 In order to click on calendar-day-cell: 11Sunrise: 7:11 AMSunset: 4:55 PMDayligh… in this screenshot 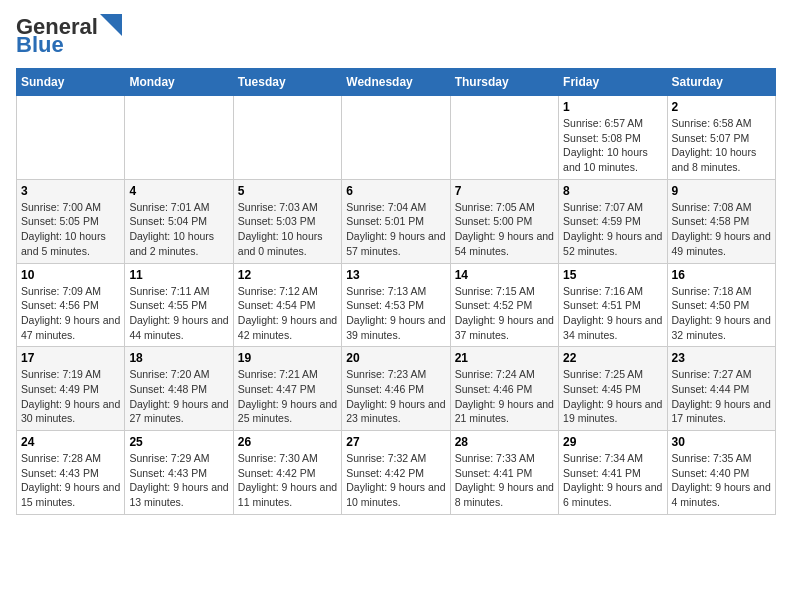, I will do `click(179, 305)`.